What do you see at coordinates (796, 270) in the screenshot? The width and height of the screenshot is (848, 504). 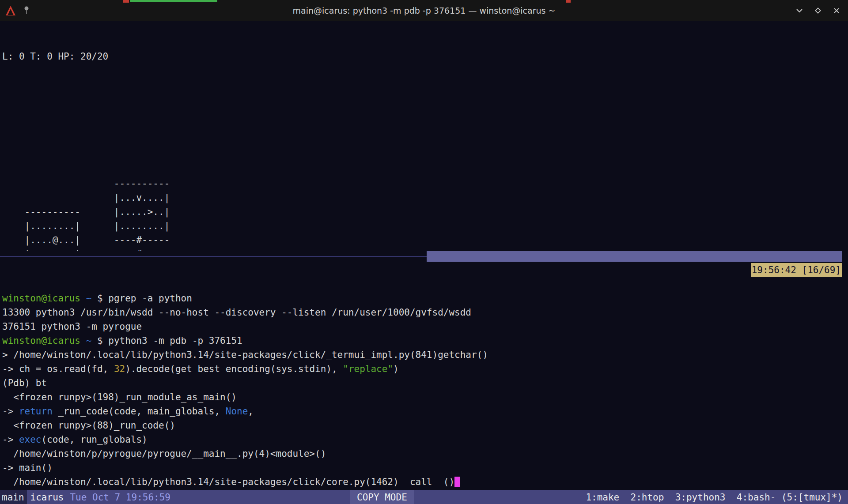 I see `copy-mode-position-indicator: 19:56:42 [16/69]` at bounding box center [796, 270].